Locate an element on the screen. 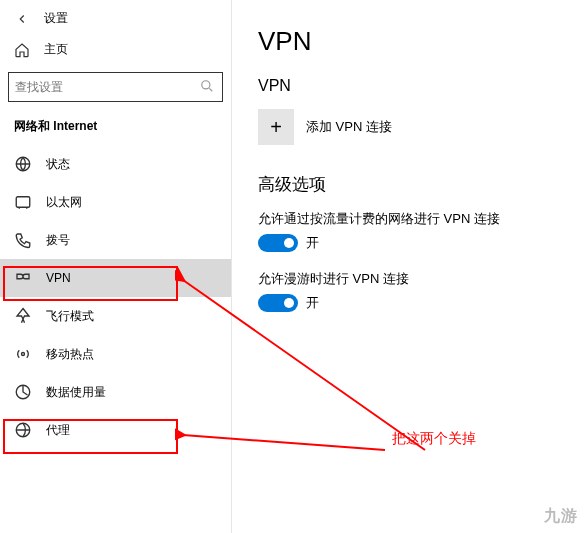  dialup-icon is located at coordinates (23, 240).